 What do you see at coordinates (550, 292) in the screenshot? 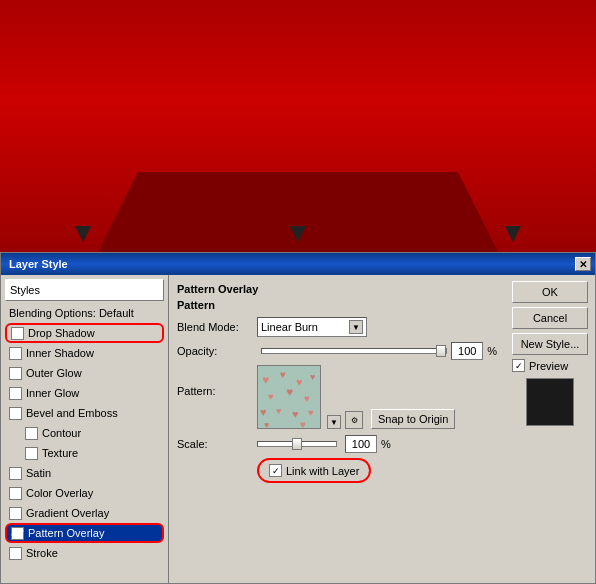
I see `ok-button: OK` at bounding box center [550, 292].